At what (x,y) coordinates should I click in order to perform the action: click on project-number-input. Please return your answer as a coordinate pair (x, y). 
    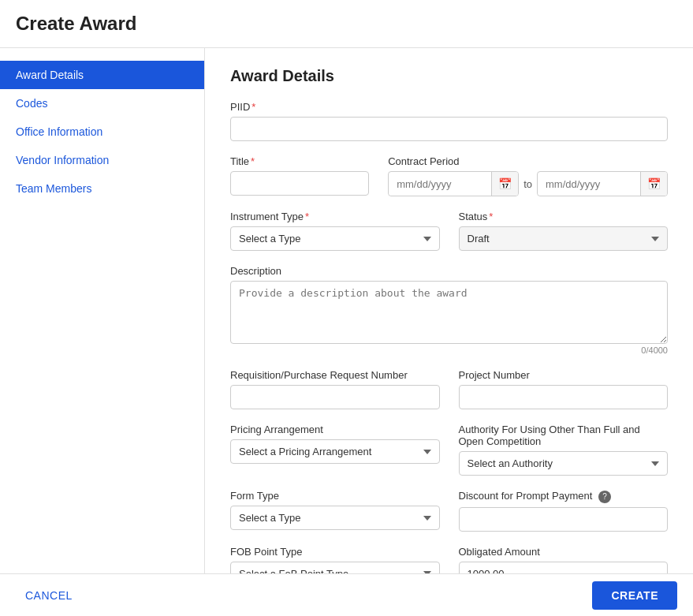
    Looking at the image, I should click on (564, 398).